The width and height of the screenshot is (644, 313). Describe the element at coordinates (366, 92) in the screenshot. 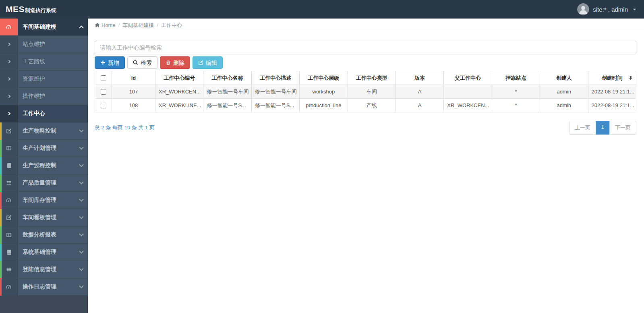

I see `work-center-table: id工作中心编号工作中心名称工作中心描述工作中心层级工作中心类型版本父工作中心挂…` at that location.